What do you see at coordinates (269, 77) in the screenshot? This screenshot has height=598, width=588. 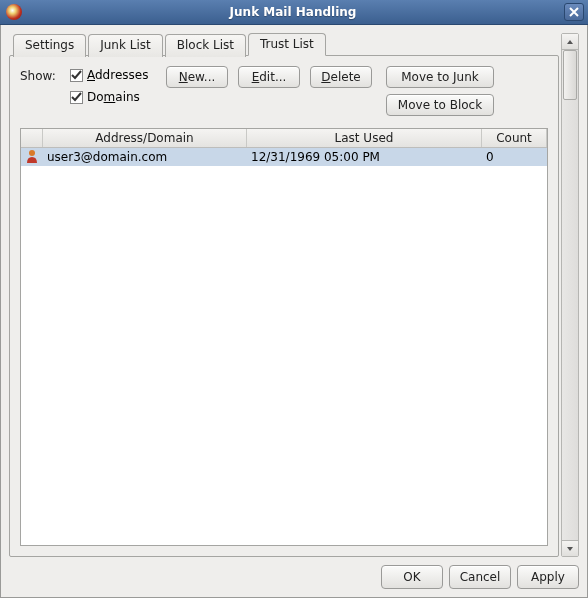 I see `edit-button: Edit...` at bounding box center [269, 77].